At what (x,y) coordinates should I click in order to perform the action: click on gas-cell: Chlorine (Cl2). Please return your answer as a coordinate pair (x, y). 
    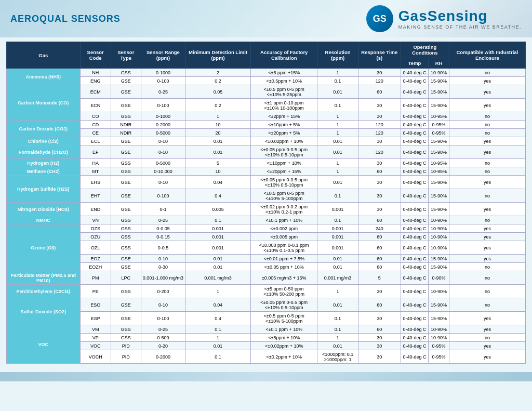
    Looking at the image, I should click on (44, 141).